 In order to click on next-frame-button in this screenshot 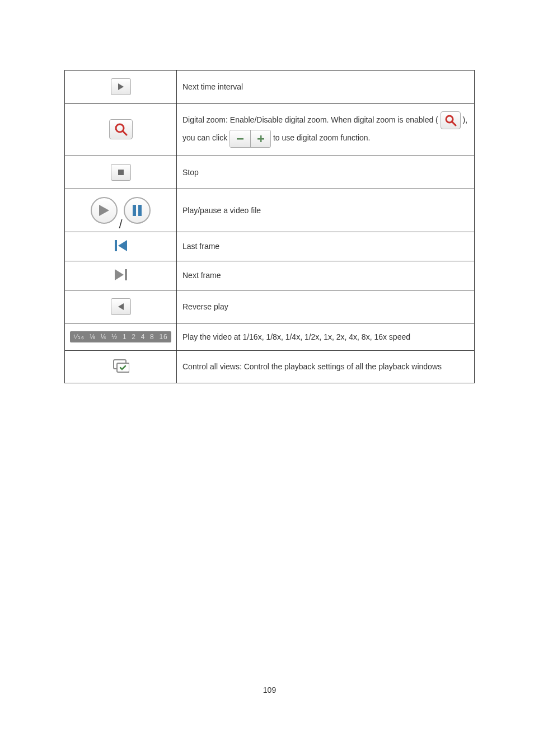, I will do `click(121, 275)`.